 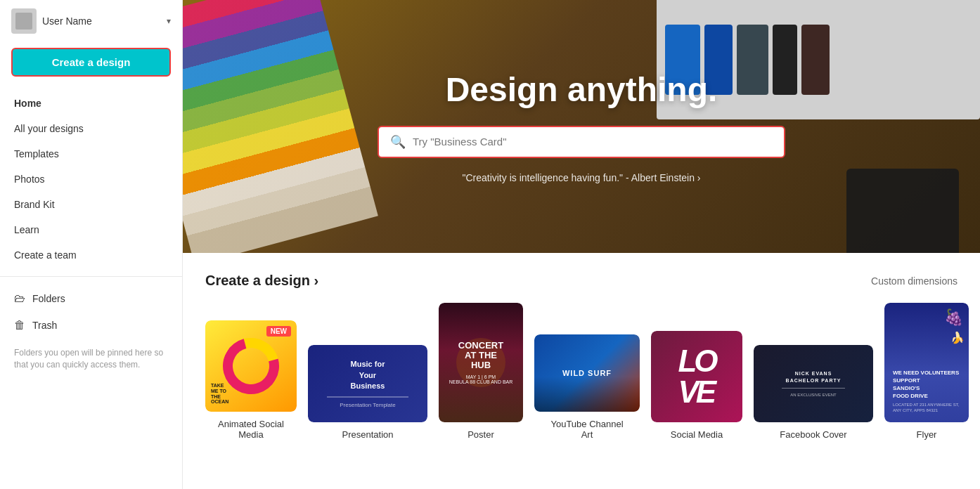 What do you see at coordinates (587, 387) in the screenshot?
I see `design-card-youtube: WILD SURF YouTube ChannelArt` at bounding box center [587, 387].